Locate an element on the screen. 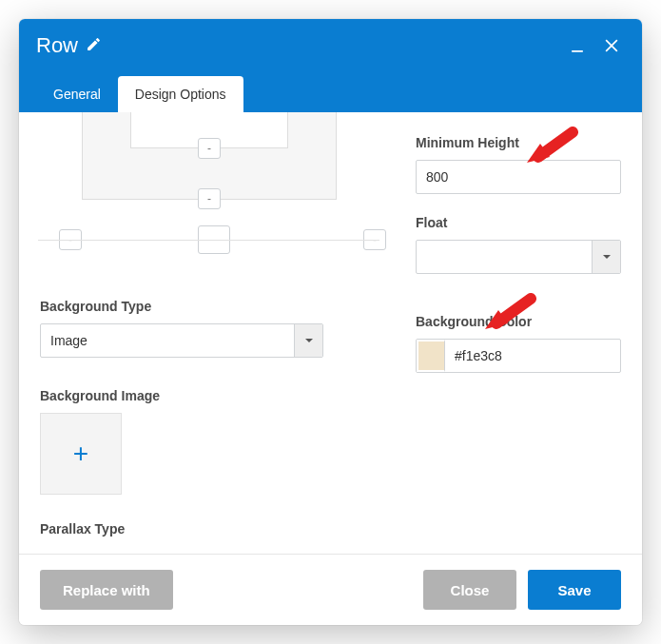 The image size is (661, 644). tabs: General Design Options is located at coordinates (331, 88).